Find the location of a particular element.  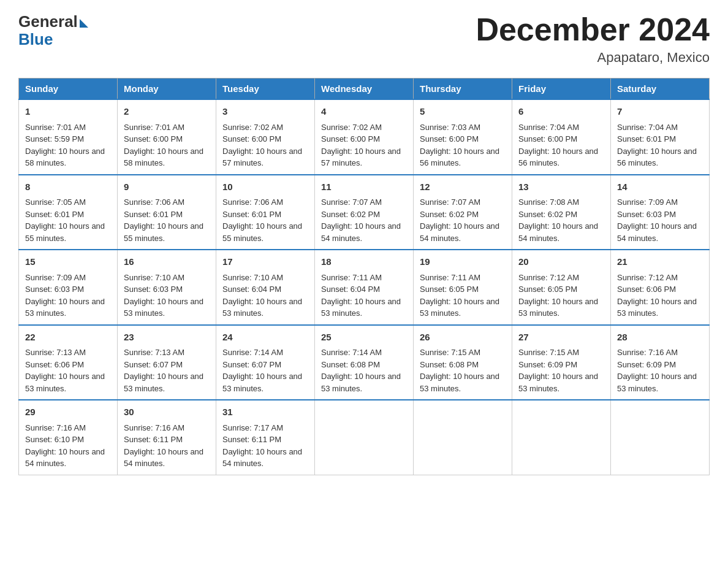

calendar-cell: 27Sunrise: 7:15 AMSunset: 6:09 PMDayligh… is located at coordinates (561, 363).